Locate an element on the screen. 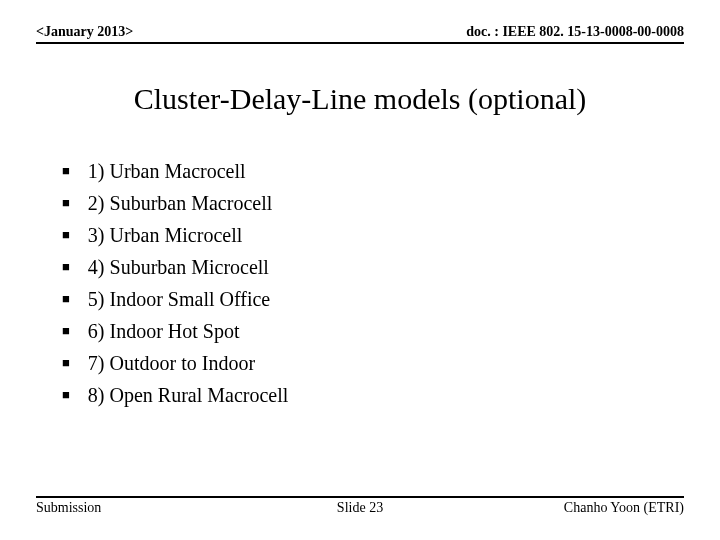 The width and height of the screenshot is (720, 540). list-item: ■ 8) Open Rural Macrocell is located at coordinates (175, 396).